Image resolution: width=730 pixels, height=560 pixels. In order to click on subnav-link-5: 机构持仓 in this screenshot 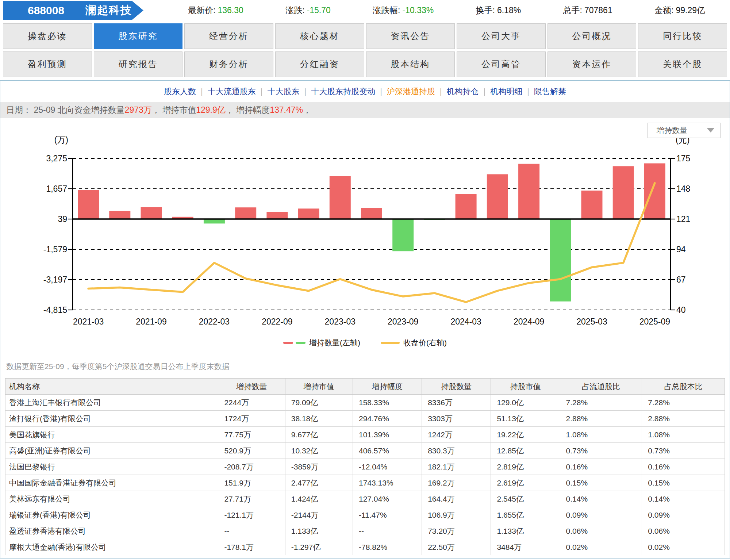, I will do `click(463, 92)`.